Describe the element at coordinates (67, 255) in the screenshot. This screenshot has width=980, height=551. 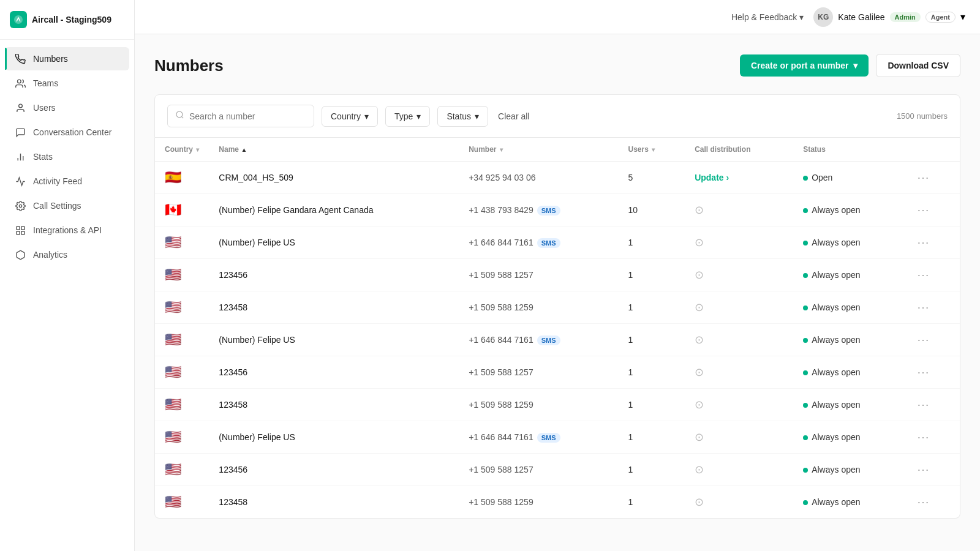
I see `sidebar-item-analytics: Analytics` at that location.